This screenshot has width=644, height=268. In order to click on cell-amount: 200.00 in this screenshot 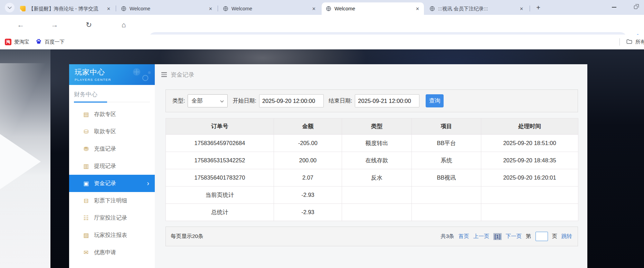, I will do `click(308, 161)`.